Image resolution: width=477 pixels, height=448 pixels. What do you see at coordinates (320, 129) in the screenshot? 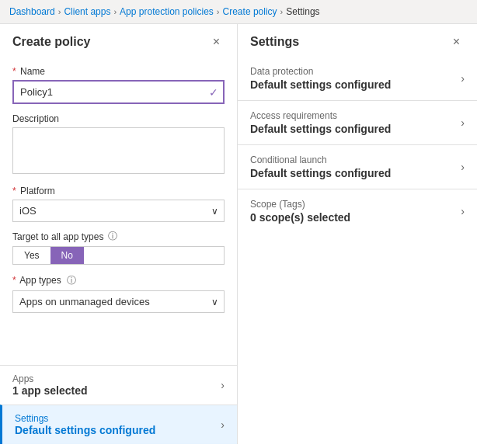
I see `access-requirements-value: Default settings configured` at bounding box center [320, 129].